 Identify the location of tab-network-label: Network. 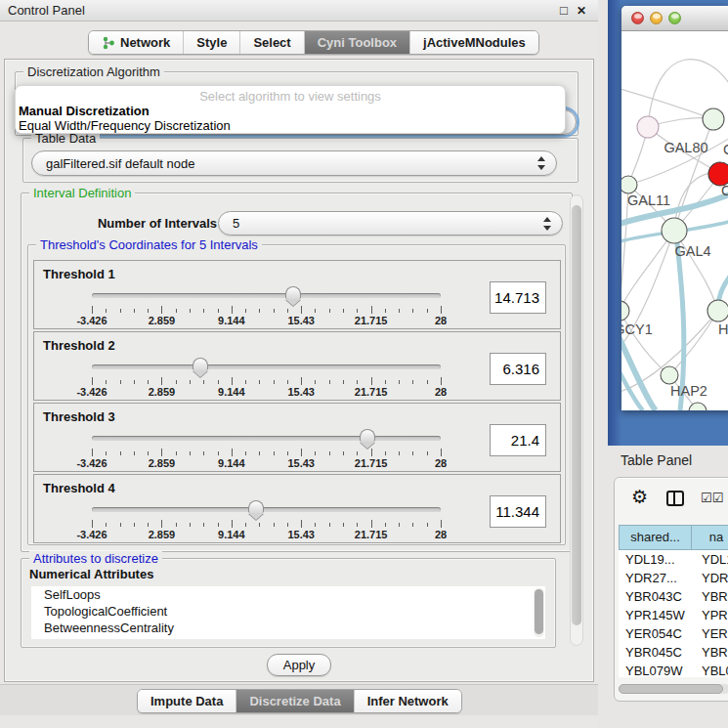
(145, 43).